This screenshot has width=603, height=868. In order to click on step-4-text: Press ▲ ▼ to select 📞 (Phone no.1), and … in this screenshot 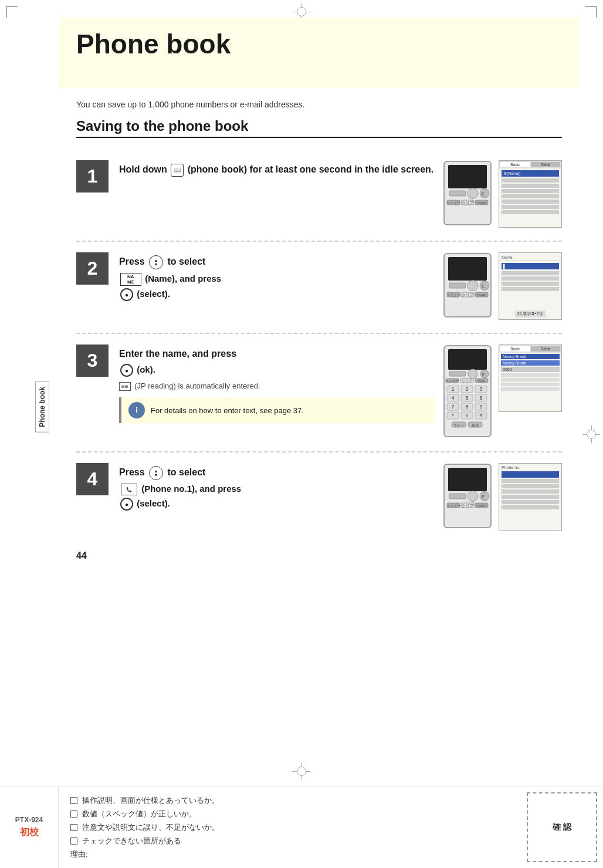, I will do `click(277, 487)`.